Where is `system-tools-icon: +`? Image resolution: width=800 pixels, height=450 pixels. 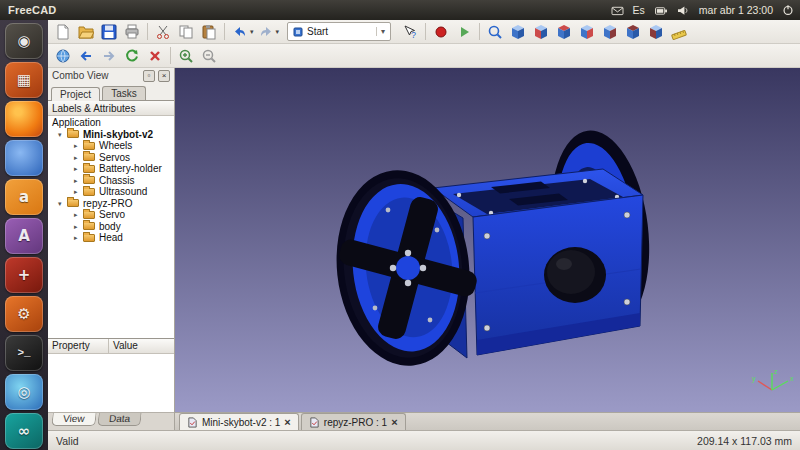 system-tools-icon: + is located at coordinates (24, 275).